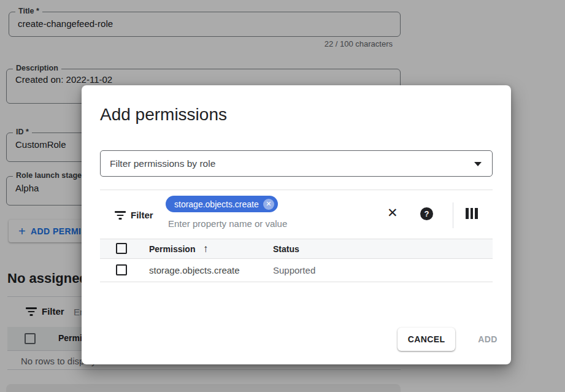 The height and width of the screenshot is (392, 565). What do you see at coordinates (478, 164) in the screenshot?
I see `chevron-down-icon` at bounding box center [478, 164].